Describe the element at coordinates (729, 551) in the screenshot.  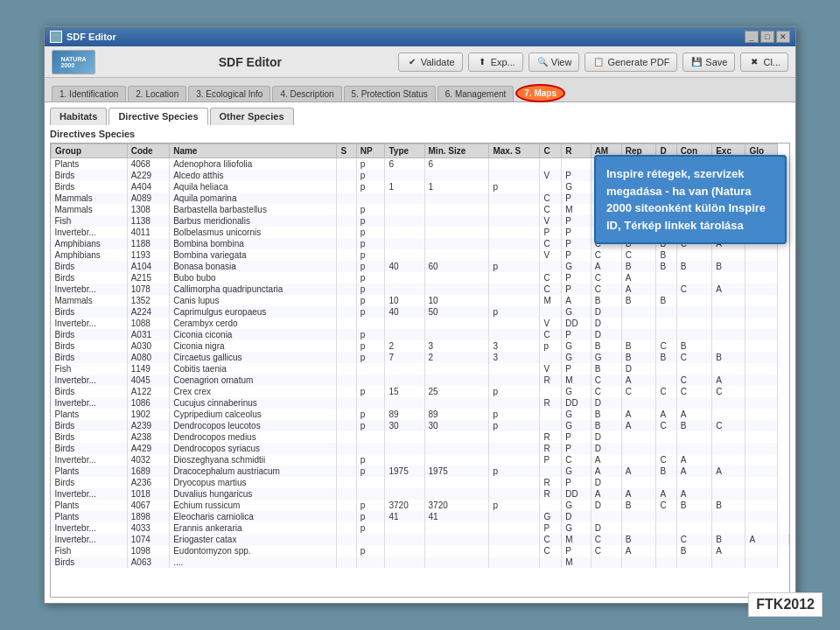
I see `cell-34-14: A` at that location.